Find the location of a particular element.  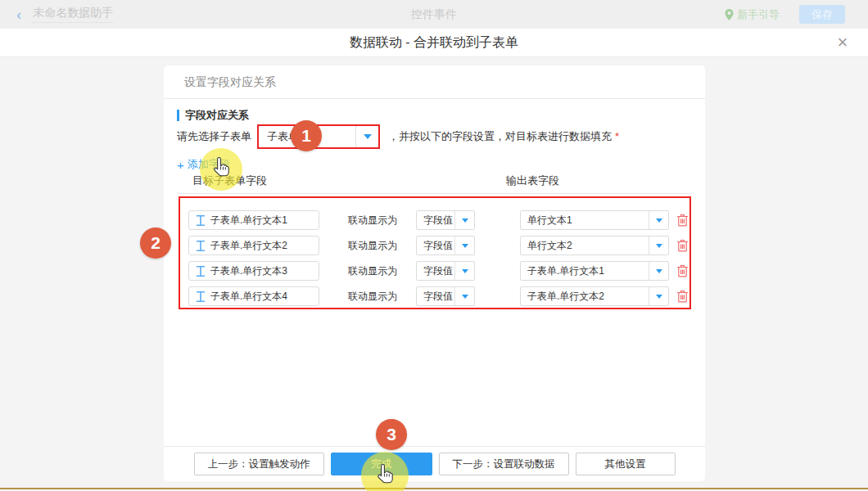

modal-header: 数据联动 - 合并联动到子表单 × is located at coordinates (434, 43).